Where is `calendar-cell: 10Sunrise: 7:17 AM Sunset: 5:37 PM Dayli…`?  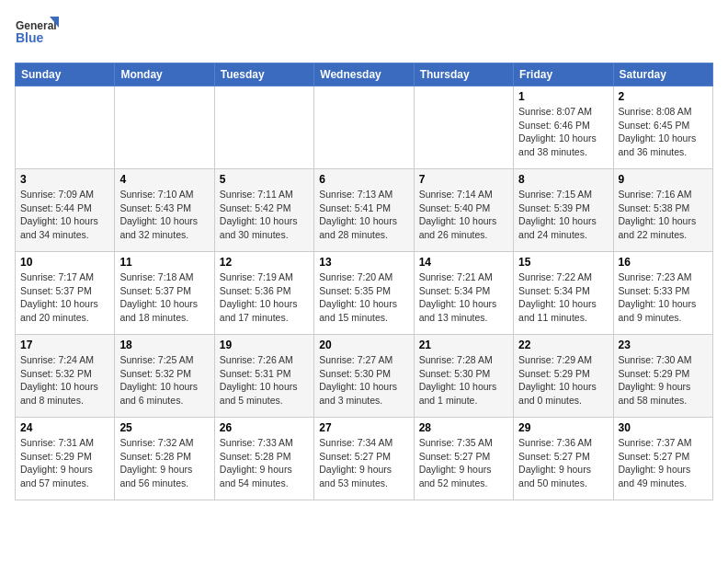 calendar-cell: 10Sunrise: 7:17 AM Sunset: 5:37 PM Dayli… is located at coordinates (65, 293).